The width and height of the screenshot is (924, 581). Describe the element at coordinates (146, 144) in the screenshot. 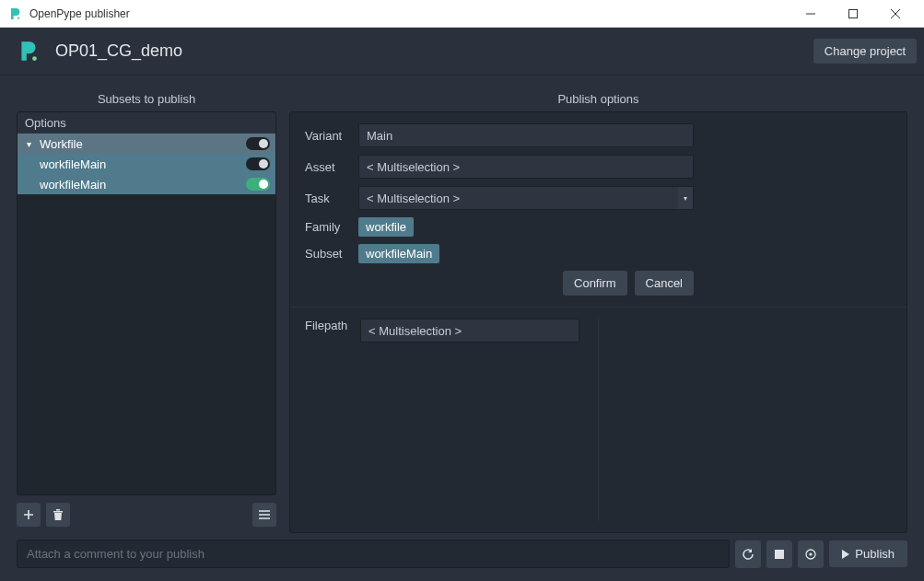

I see `subset-group-workfile: ▾ Workfile` at that location.